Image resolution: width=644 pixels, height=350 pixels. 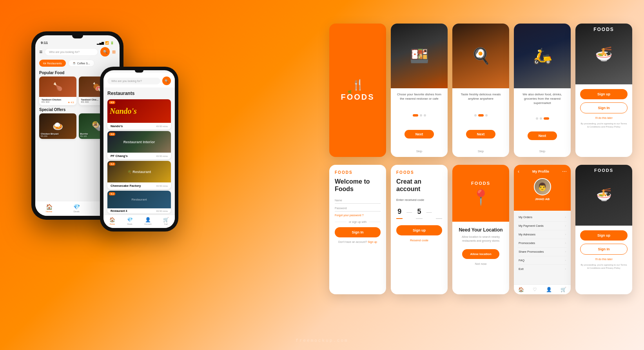 What do you see at coordinates (78, 42) in the screenshot?
I see `status-bar: 9:11 ▂▄▆ 📶 🔋` at bounding box center [78, 42].